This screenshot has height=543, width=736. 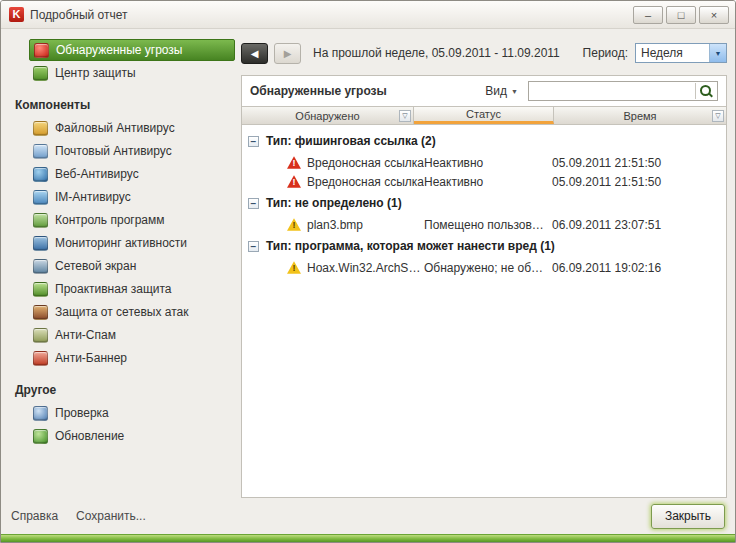 I want to click on sidebar-item-anti-spam: Анти-Спам, so click(x=132, y=335).